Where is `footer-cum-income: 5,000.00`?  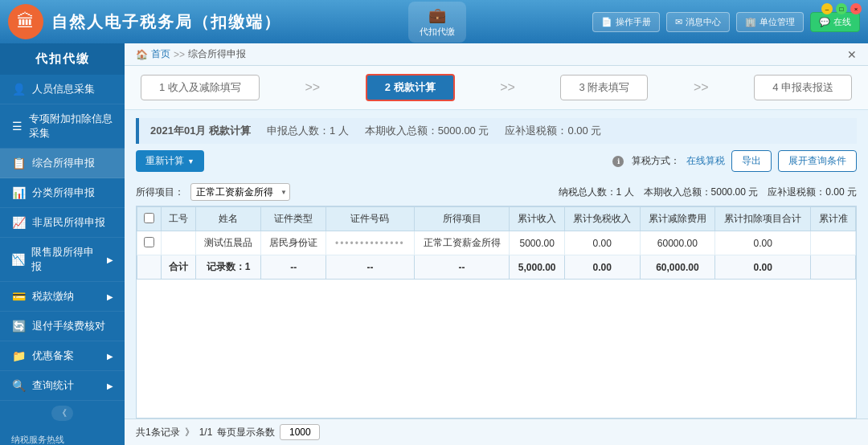 footer-cum-income: 5,000.00 is located at coordinates (537, 267).